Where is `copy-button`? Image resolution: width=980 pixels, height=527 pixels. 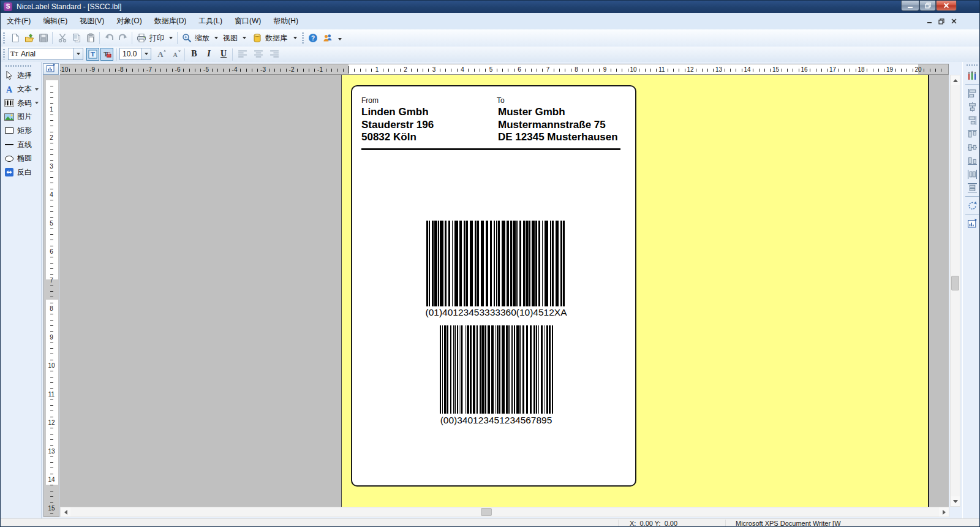
copy-button is located at coordinates (77, 38).